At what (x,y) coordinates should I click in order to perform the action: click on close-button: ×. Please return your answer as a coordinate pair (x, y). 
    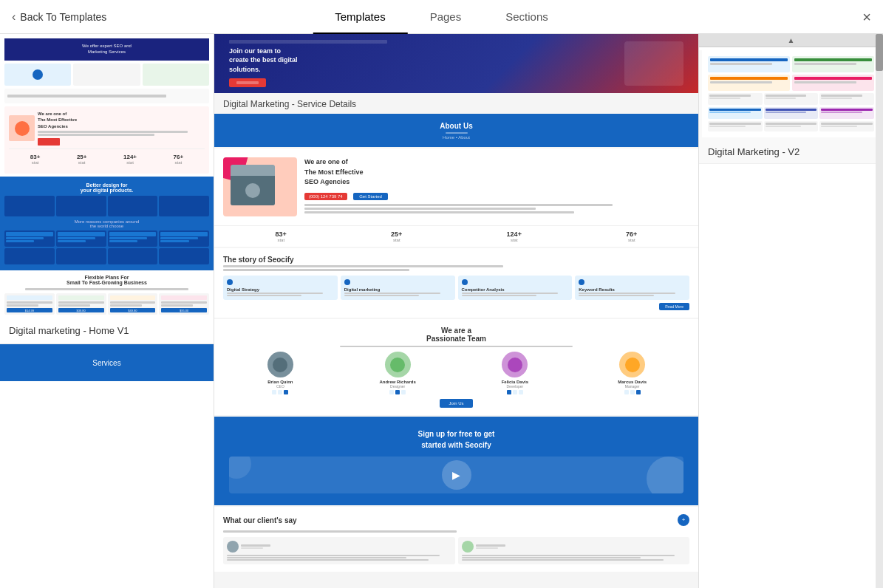
    Looking at the image, I should click on (867, 17).